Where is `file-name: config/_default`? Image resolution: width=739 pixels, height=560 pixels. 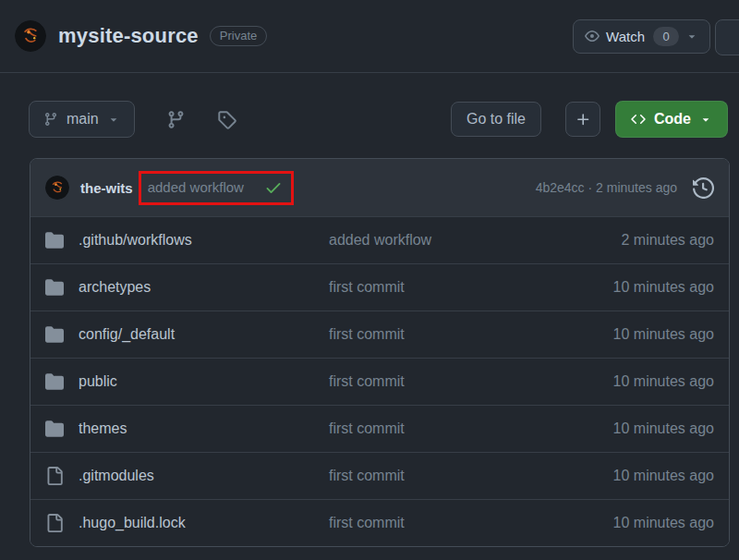
file-name: config/_default is located at coordinates (127, 335).